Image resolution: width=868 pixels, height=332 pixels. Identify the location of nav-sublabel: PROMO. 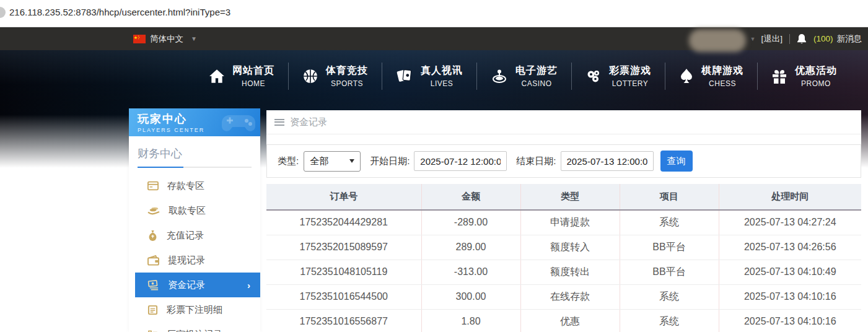
(816, 84).